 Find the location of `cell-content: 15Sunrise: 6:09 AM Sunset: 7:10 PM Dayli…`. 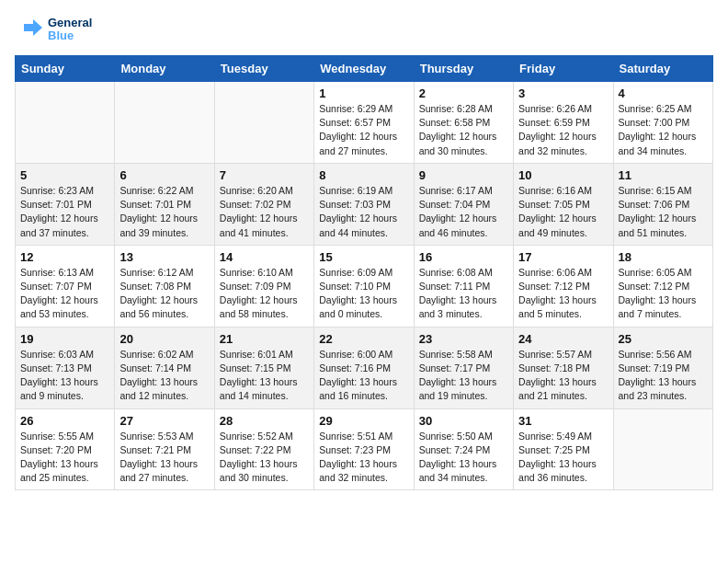

cell-content: 15Sunrise: 6:09 AM Sunset: 7:10 PM Dayli… is located at coordinates (364, 286).